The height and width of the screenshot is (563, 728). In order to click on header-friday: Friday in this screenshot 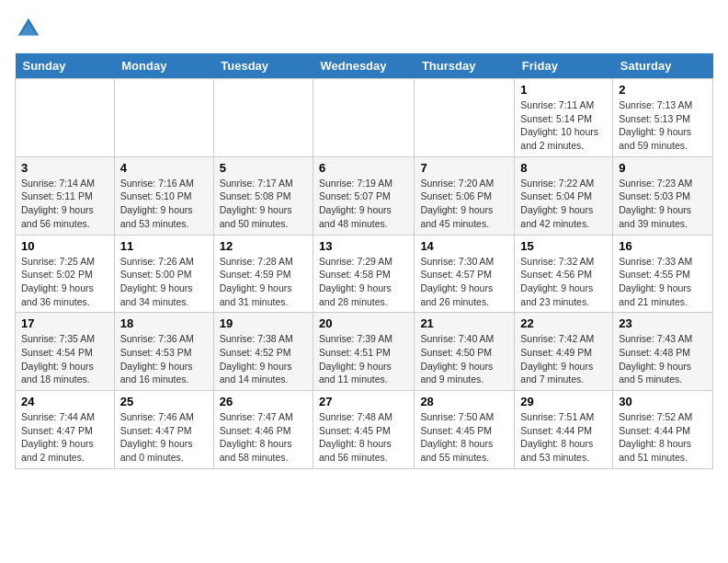, I will do `click(564, 66)`.